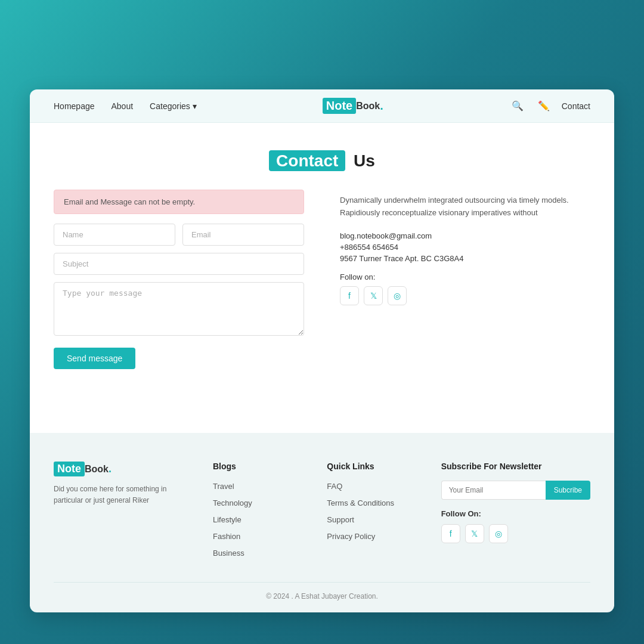 The width and height of the screenshot is (644, 644). Describe the element at coordinates (372, 510) in the screenshot. I see `footer-quick-col: Quick Links FAQ Terms & Conditions Suppo…` at that location.